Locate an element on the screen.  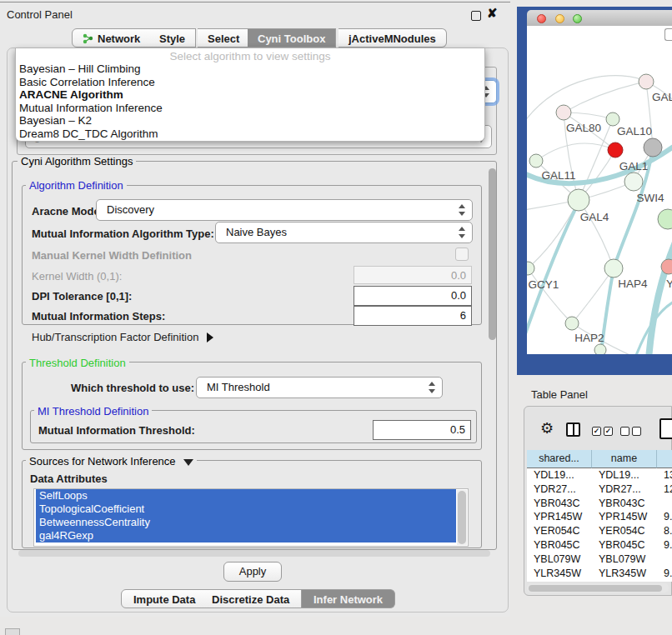
node-label: HAP4 is located at coordinates (633, 283).